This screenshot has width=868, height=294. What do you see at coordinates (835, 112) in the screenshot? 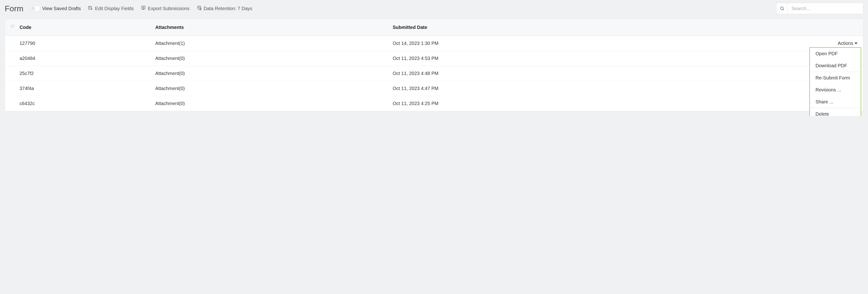
I see `delete-item: Delete` at bounding box center [835, 112].